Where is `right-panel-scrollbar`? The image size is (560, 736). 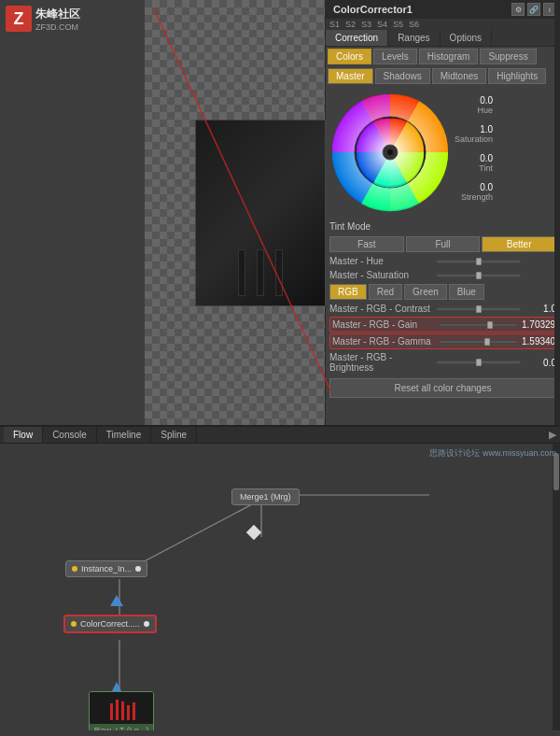
right-panel-scrollbar is located at coordinates (557, 213).